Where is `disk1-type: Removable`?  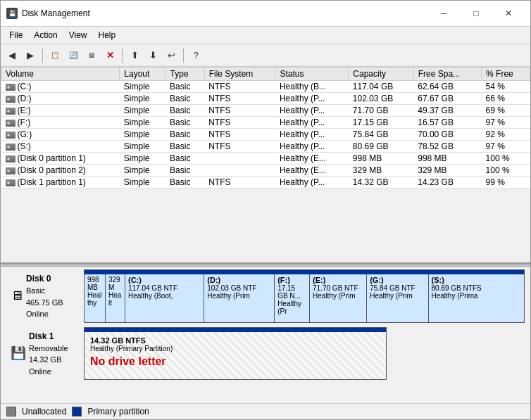 disk1-type: Removable is located at coordinates (49, 349).